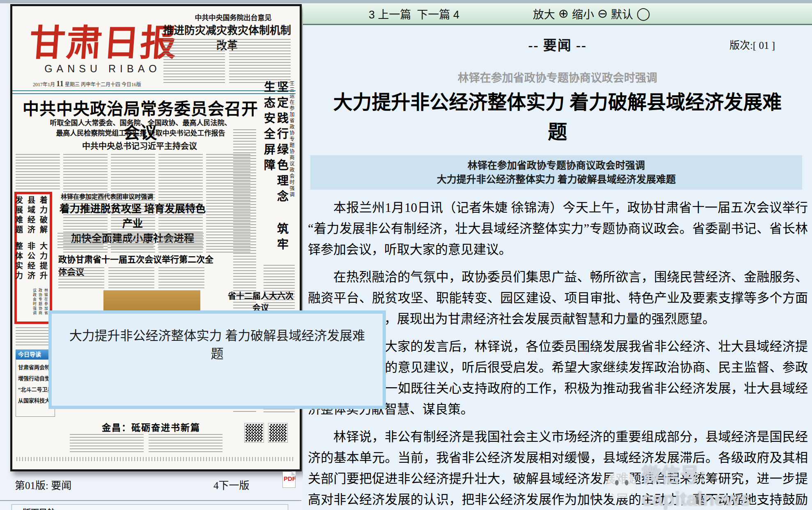  Describe the element at coordinates (557, 44) in the screenshot. I see `section-header: -- 要闻 -- 版次:[ 01 ]` at that location.